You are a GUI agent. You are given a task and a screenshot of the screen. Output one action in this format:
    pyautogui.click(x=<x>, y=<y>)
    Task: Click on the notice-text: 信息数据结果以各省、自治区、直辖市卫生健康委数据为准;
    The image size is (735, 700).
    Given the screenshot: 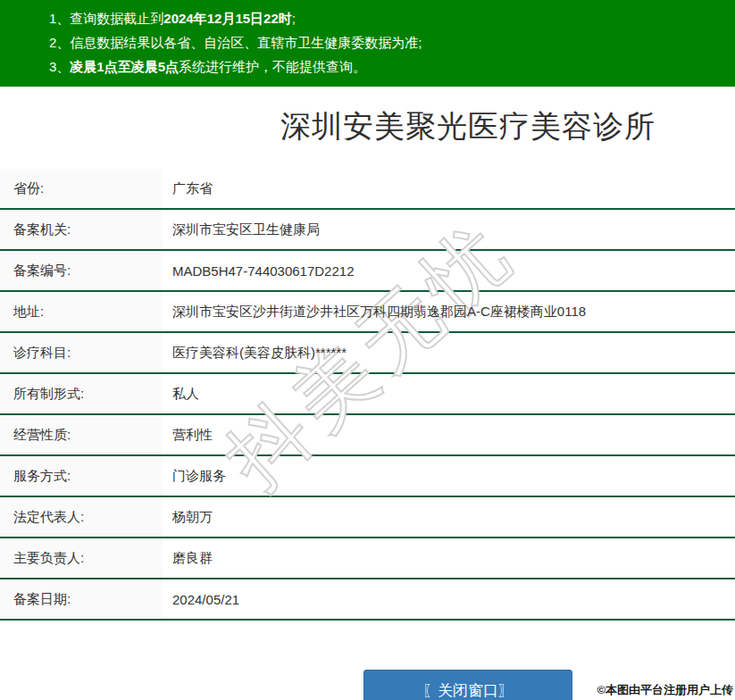 What is the action you would take?
    pyautogui.click(x=246, y=43)
    